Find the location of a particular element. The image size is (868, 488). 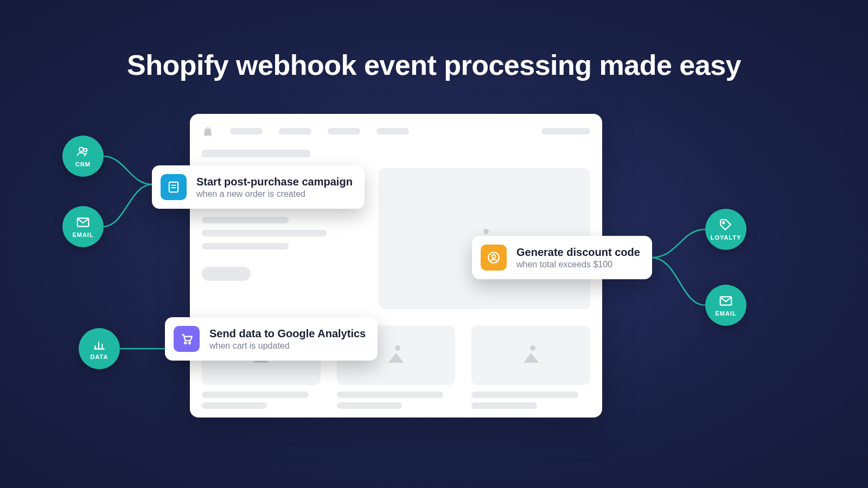

card-subtitle: when cart is updated is located at coordinates (288, 346).